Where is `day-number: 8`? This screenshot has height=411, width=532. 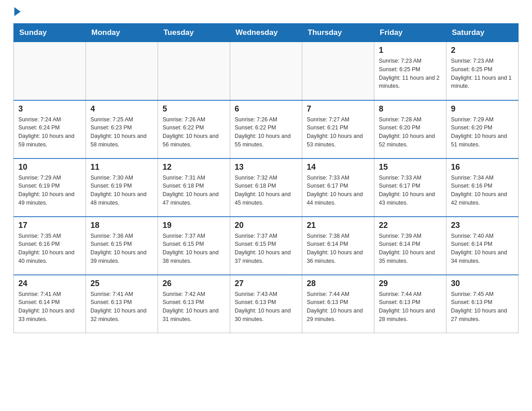
day-number: 8 is located at coordinates (410, 109).